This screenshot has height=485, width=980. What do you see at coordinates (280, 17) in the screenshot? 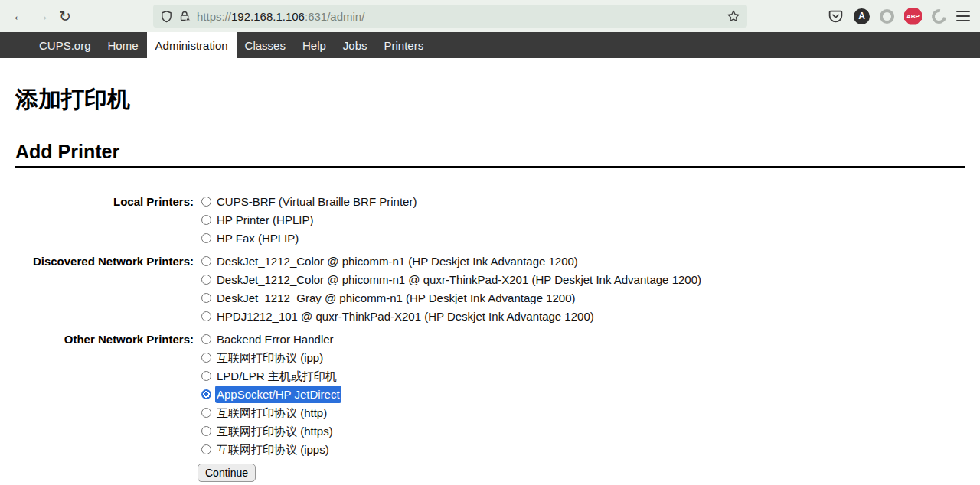
I see `url-text: https://192.168.1.106:631/admin/` at bounding box center [280, 17].